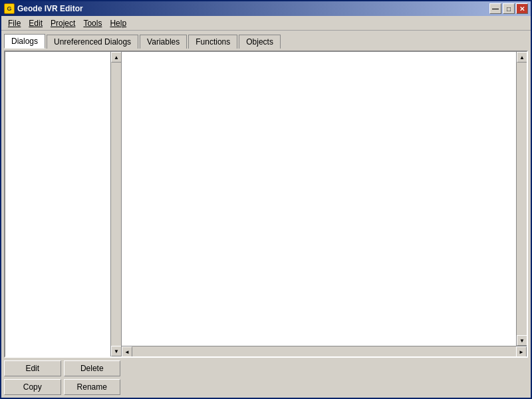 Image resolution: width=532 pixels, height=399 pixels. Describe the element at coordinates (127, 351) in the screenshot. I see `h-scroll-left-button: ◄` at that location.